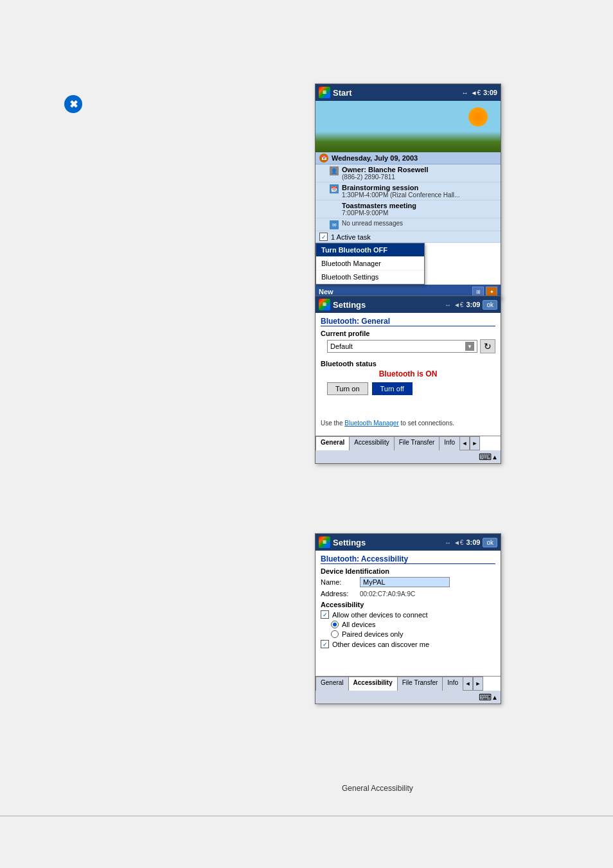 The height and width of the screenshot is (868, 613). Describe the element at coordinates (408, 346) in the screenshot. I see `profile-dropdown-row: Default ▼ ↻` at that location.